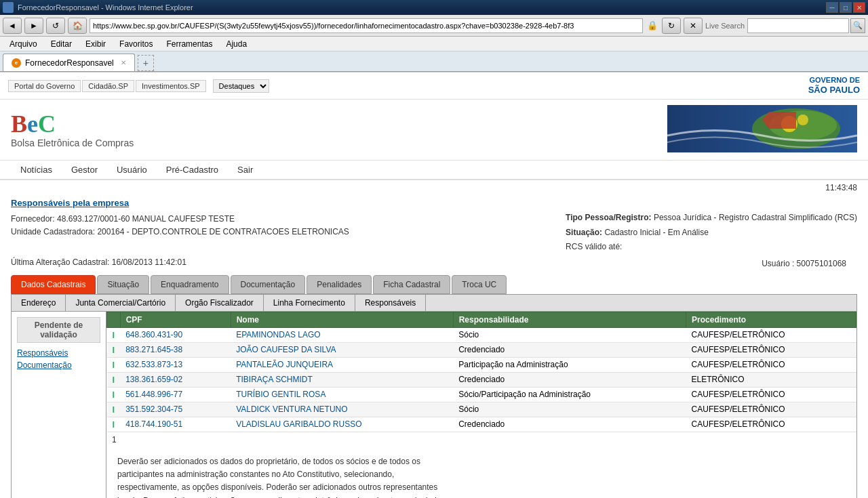 The image size is (868, 498). What do you see at coordinates (58, 353) in the screenshot?
I see `link-responsaveis: Responsáveis` at bounding box center [58, 353].